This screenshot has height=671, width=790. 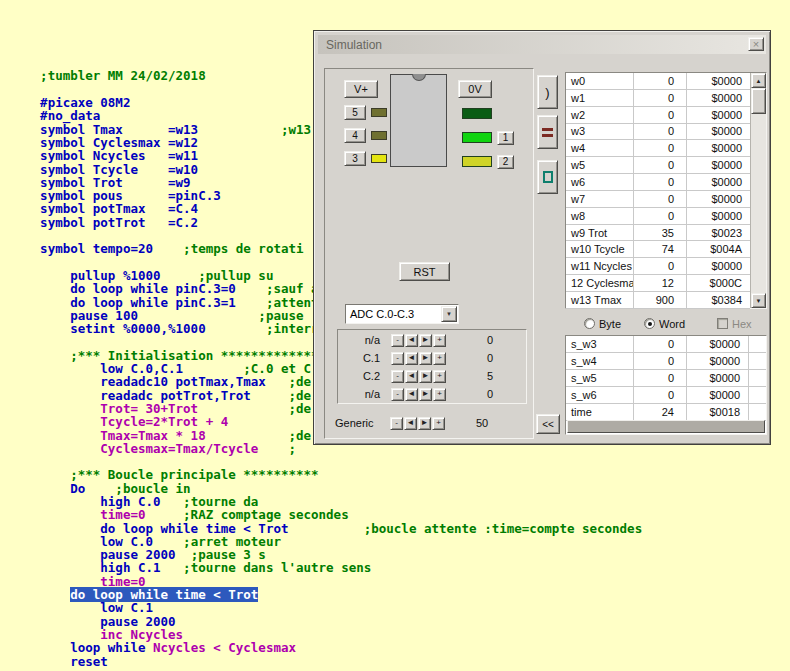 What do you see at coordinates (734, 324) in the screenshot?
I see `hex-checkbox: Hex` at bounding box center [734, 324].